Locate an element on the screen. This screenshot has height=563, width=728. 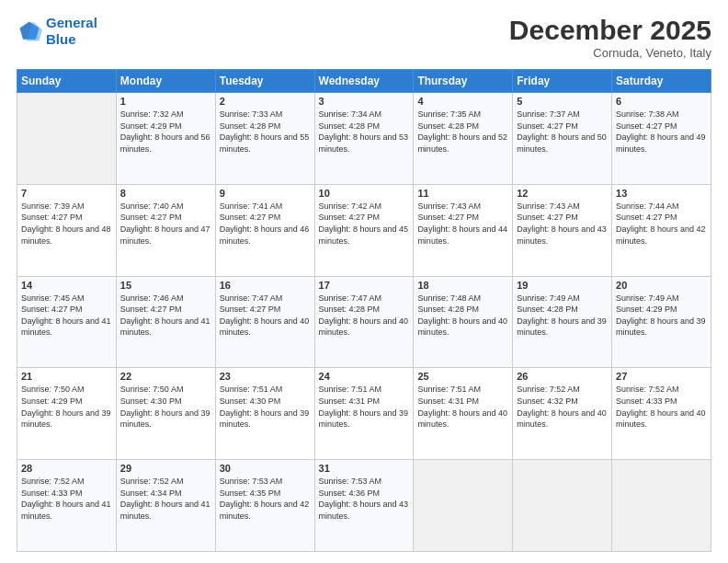
daylight-text: Daylight: 8 hours and 55 minutes. is located at coordinates (265, 144).